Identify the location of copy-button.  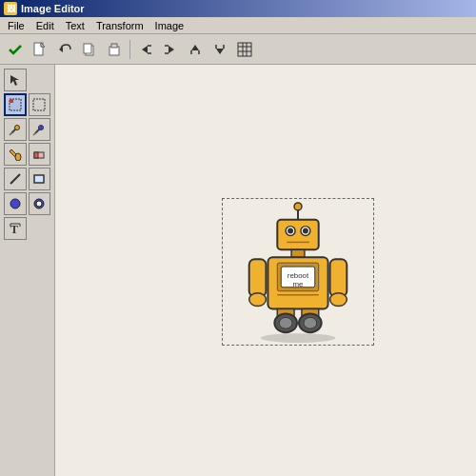
(89, 50).